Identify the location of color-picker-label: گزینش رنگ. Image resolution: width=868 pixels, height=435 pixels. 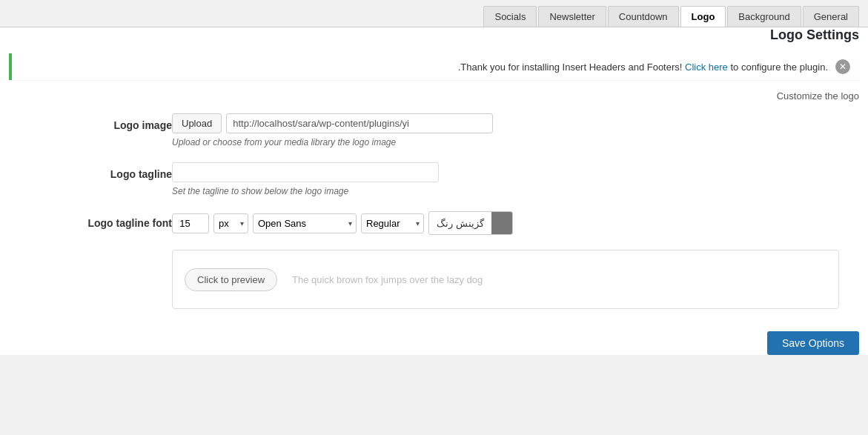
(460, 224).